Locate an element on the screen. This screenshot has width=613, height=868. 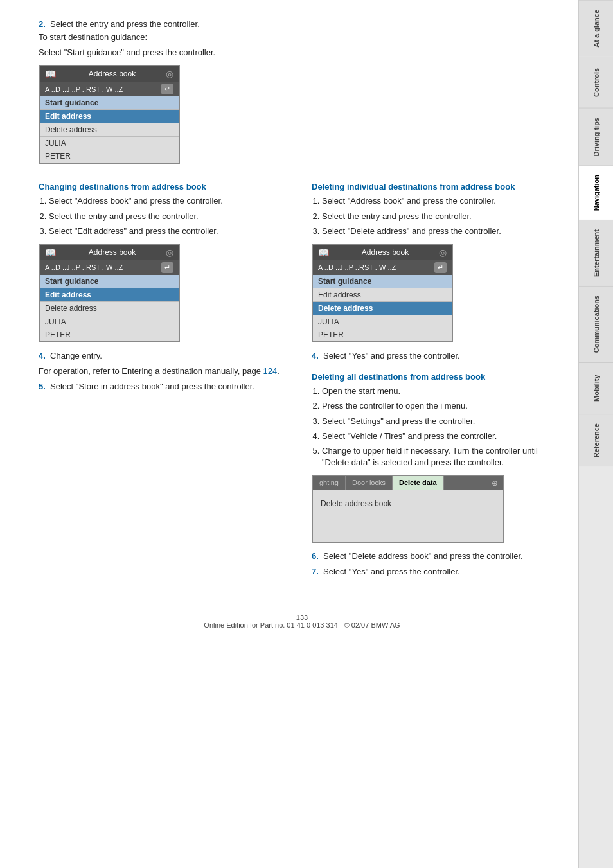
changing-steps: Select "Address book" and press the cont… is located at coordinates (171, 216).